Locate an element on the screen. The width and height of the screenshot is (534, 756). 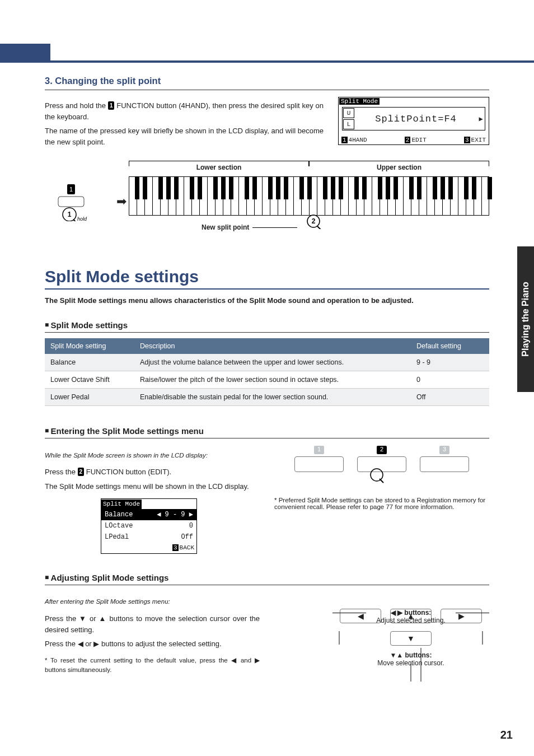
fn-button-2: 2 is located at coordinates (382, 464).